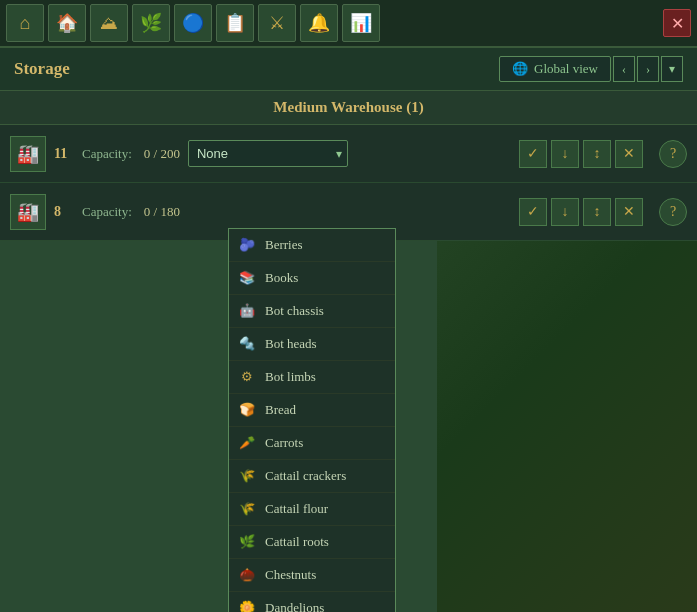 The image size is (697, 612). Describe the element at coordinates (67, 23) in the screenshot. I see `toolbar-icon-1: 🏠` at that location.